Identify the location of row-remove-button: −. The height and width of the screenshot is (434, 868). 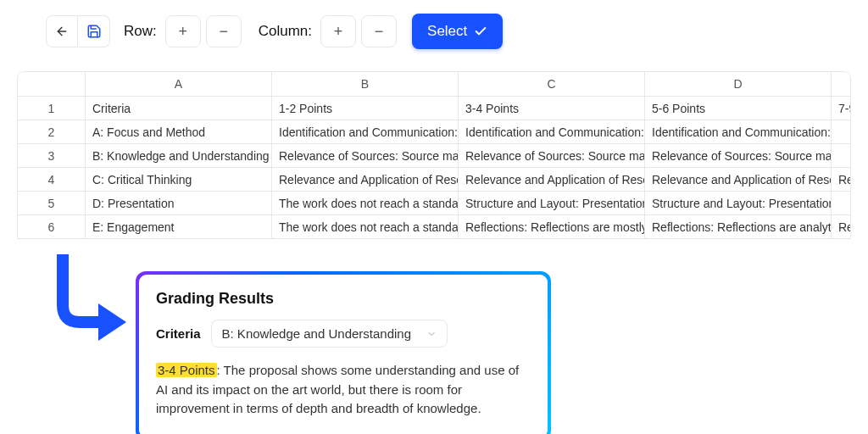
(224, 31).